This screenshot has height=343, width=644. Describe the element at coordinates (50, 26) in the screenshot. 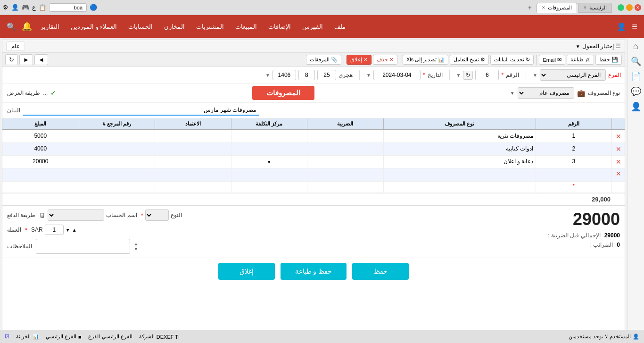

I see `nav-reports: التقارير` at that location.